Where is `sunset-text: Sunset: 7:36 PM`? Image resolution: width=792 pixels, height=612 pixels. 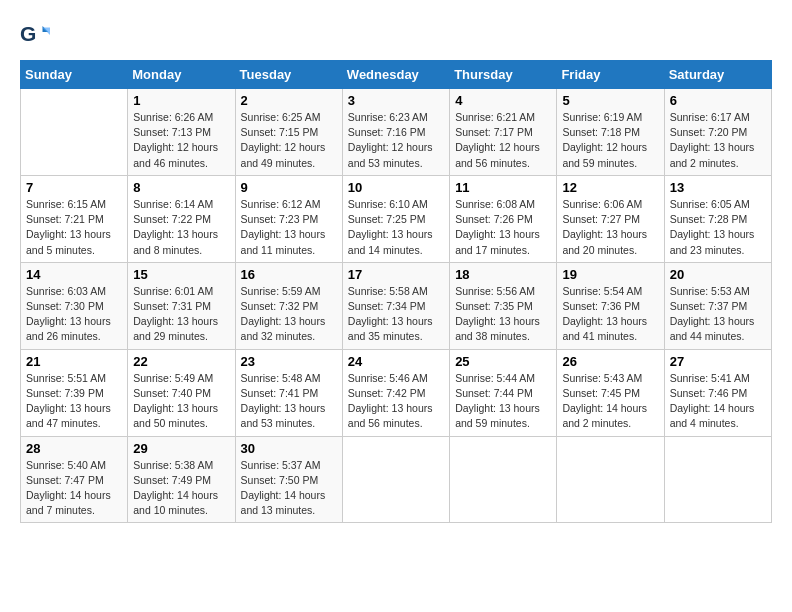 sunset-text: Sunset: 7:36 PM is located at coordinates (601, 306).